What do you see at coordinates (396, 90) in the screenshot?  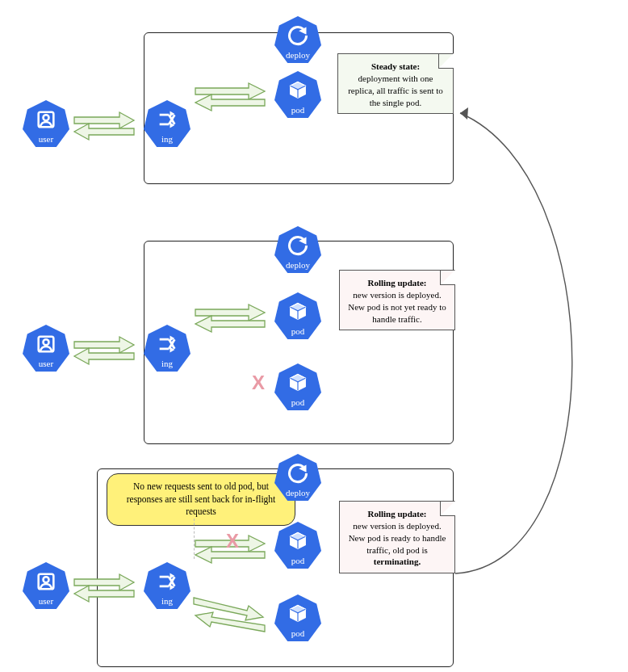 I see `note-steady-body: deployment with one replica, all traffic…` at bounding box center [396, 90].